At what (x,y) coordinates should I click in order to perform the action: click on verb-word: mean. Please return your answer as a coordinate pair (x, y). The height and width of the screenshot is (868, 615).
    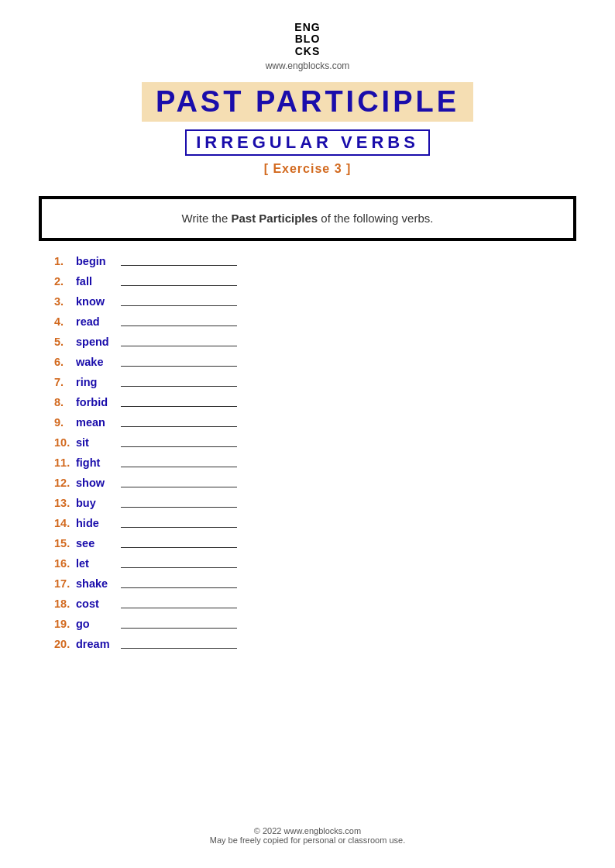
    Looking at the image, I should click on (96, 422).